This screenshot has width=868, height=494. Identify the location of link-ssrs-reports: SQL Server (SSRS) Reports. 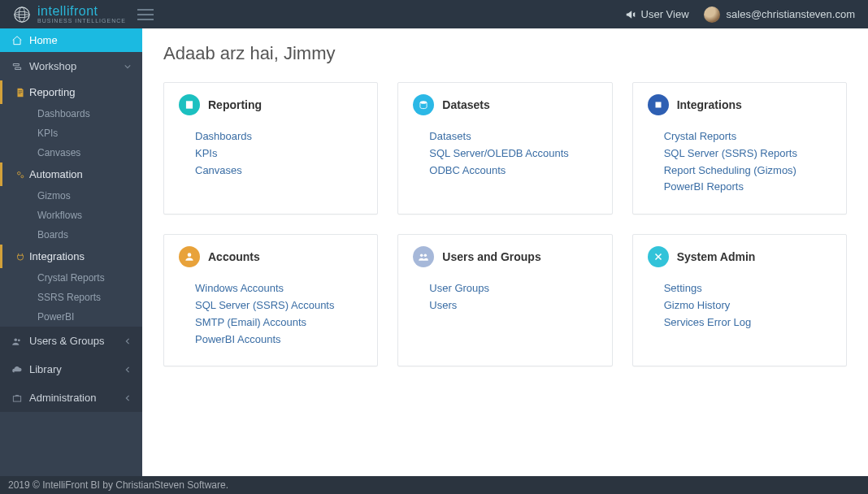
(740, 154).